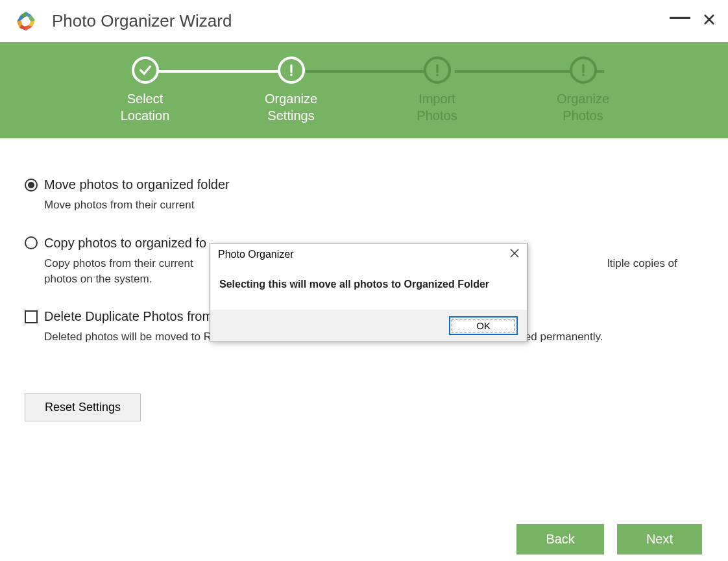 The height and width of the screenshot is (561, 728). What do you see at coordinates (31, 185) in the screenshot?
I see `radio-move-photos` at bounding box center [31, 185].